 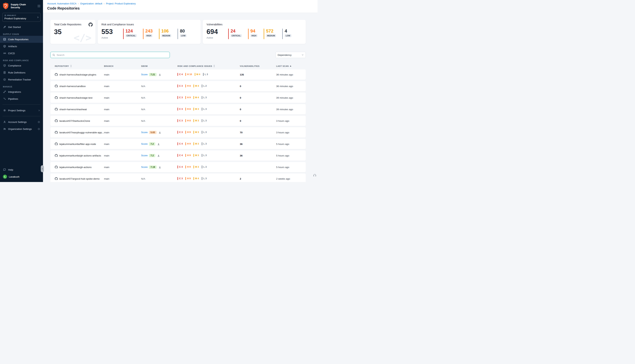 What do you see at coordinates (291, 55) in the screenshot?
I see `dependency-filter-dropdown: Dependency` at bounding box center [291, 55].